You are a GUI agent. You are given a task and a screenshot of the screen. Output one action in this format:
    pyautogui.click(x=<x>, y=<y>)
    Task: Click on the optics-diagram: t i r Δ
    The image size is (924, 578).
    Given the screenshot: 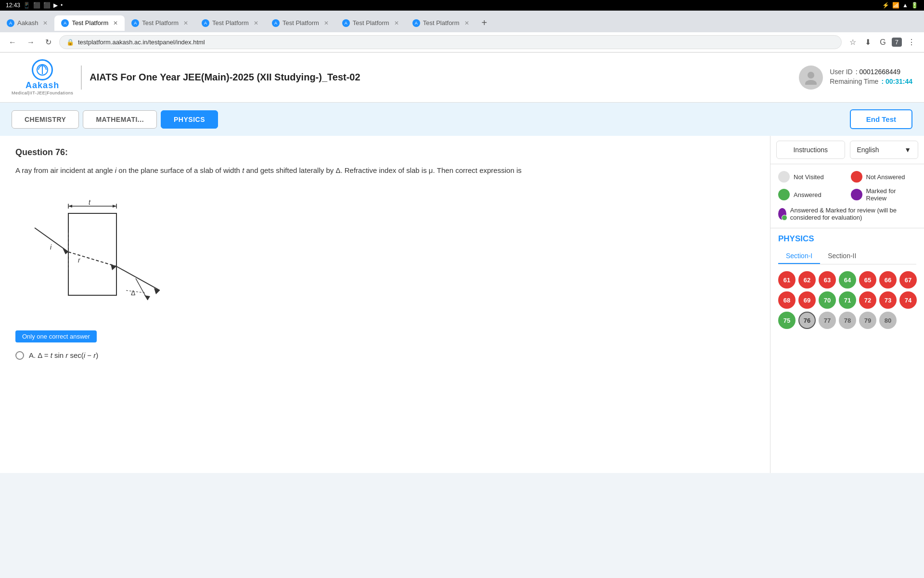 What is the action you would take?
    pyautogui.click(x=92, y=252)
    